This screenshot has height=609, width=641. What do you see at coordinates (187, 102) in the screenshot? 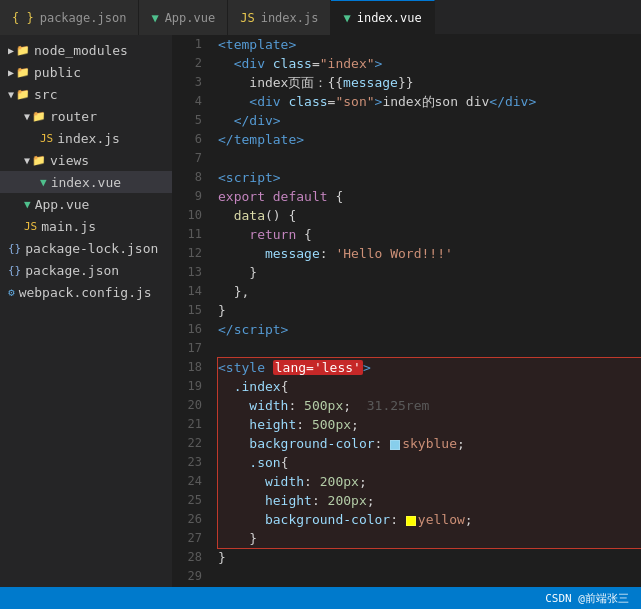
I see `ln4: 4` at bounding box center [187, 102].